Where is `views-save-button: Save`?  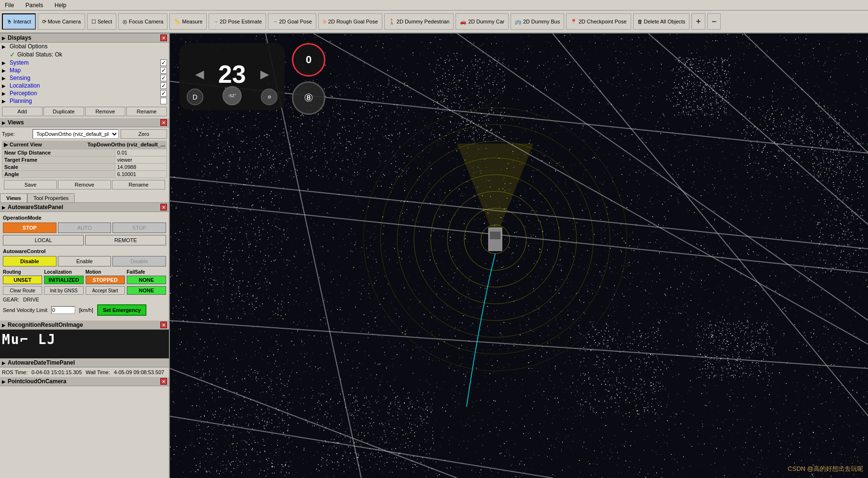 views-save-button: Save is located at coordinates (31, 185).